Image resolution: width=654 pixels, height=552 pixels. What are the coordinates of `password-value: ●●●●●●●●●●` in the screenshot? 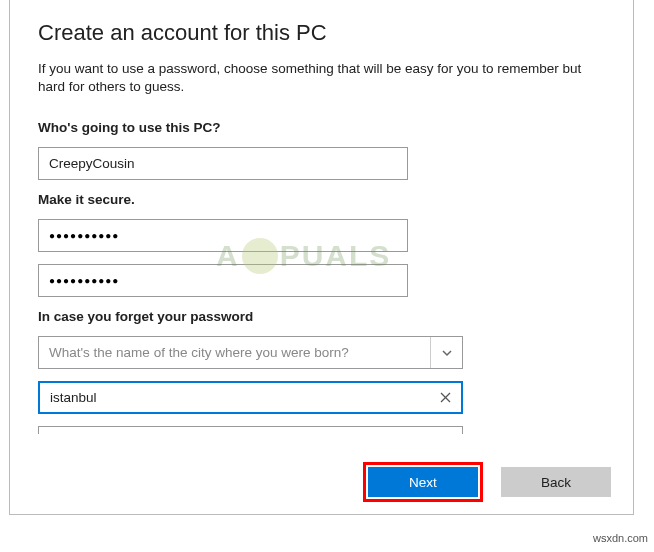 It's located at (84, 236).